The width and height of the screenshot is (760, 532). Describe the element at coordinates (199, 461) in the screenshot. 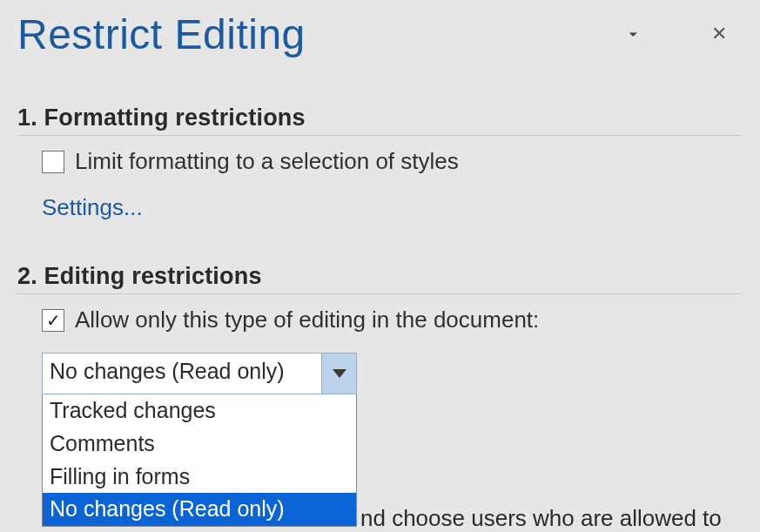

I see `editing-type-list: Tracked changes Comments Filling in form…` at that location.